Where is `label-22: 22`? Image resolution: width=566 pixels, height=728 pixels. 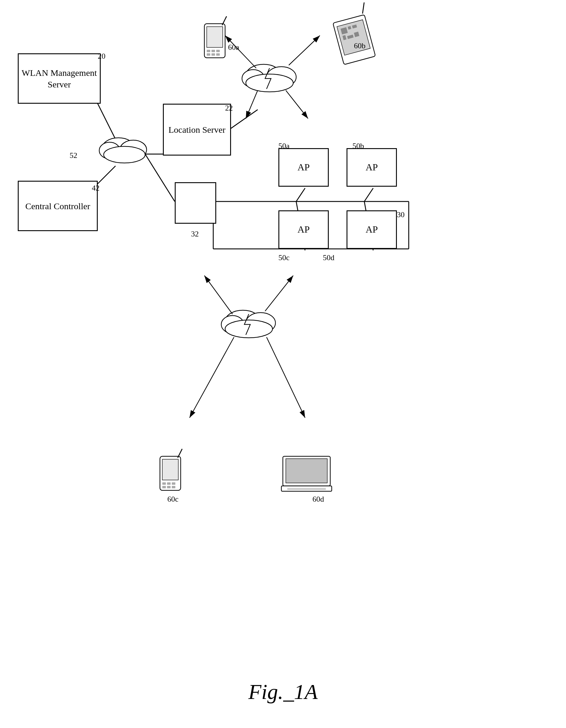
label-22: 22 is located at coordinates (229, 108).